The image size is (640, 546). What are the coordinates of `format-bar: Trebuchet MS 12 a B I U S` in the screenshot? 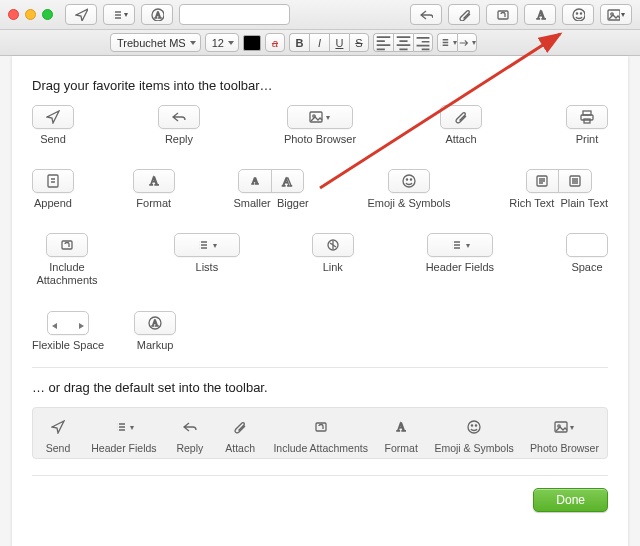 It's located at (320, 43).